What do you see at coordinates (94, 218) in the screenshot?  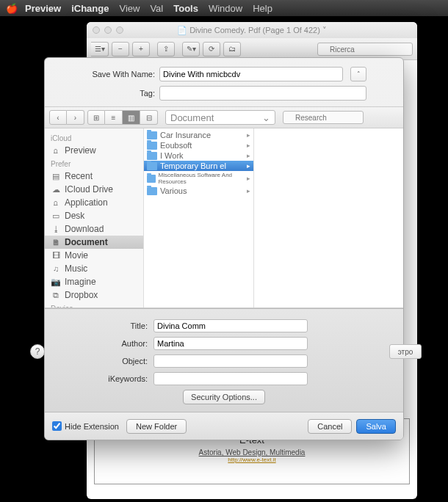 I see `sidebar: iCloud ⩍Preview Prefer ▤Recent ☁ICloud D…` at bounding box center [94, 218].